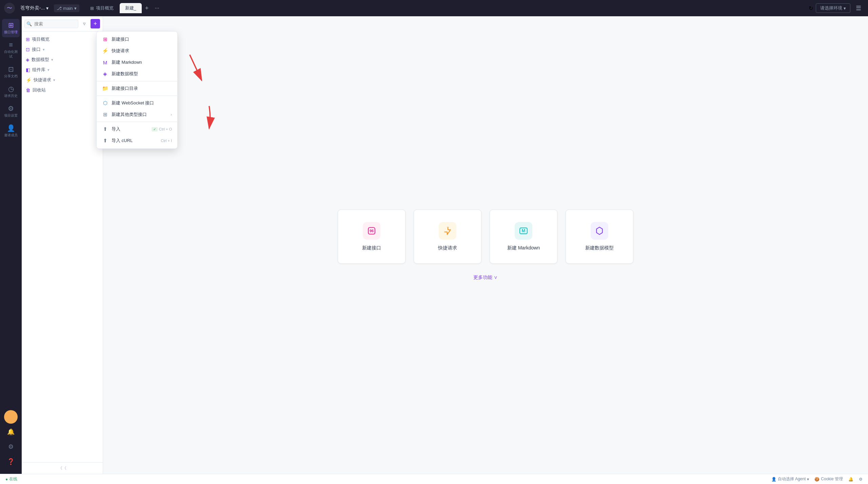  What do you see at coordinates (157, 8) in the screenshot?
I see `tab-more-button: ···` at bounding box center [157, 8].